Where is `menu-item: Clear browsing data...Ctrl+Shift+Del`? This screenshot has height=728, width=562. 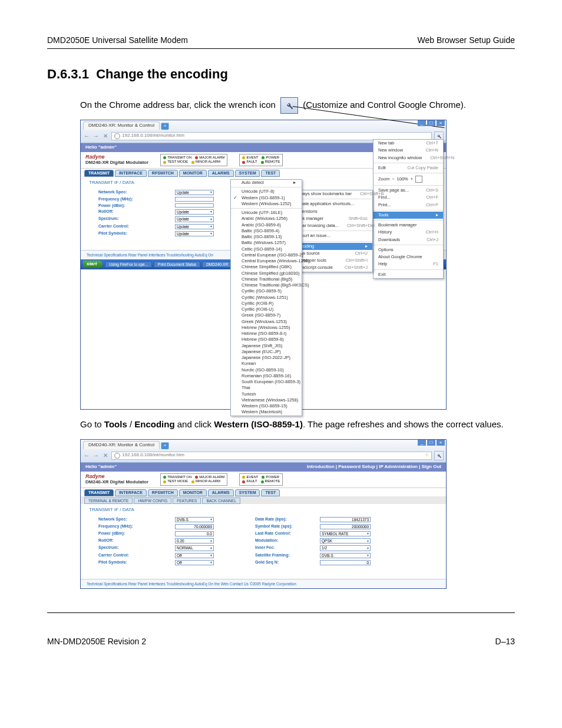 menu-item: Clear browsing data...Ctrl+Shift+Del is located at coordinates (332, 226).